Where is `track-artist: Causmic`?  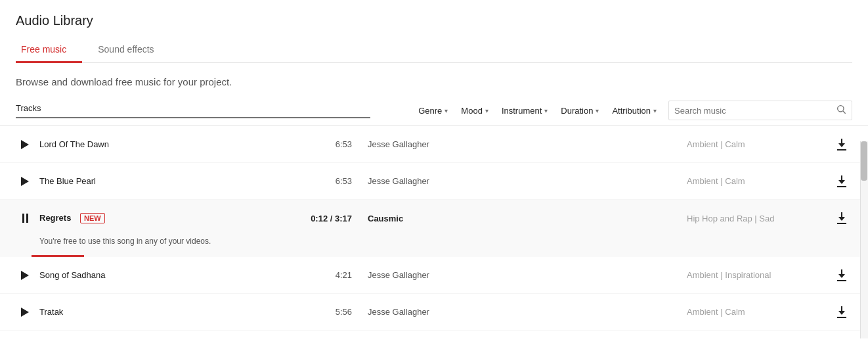
track-artist: Causmic is located at coordinates (420, 218).